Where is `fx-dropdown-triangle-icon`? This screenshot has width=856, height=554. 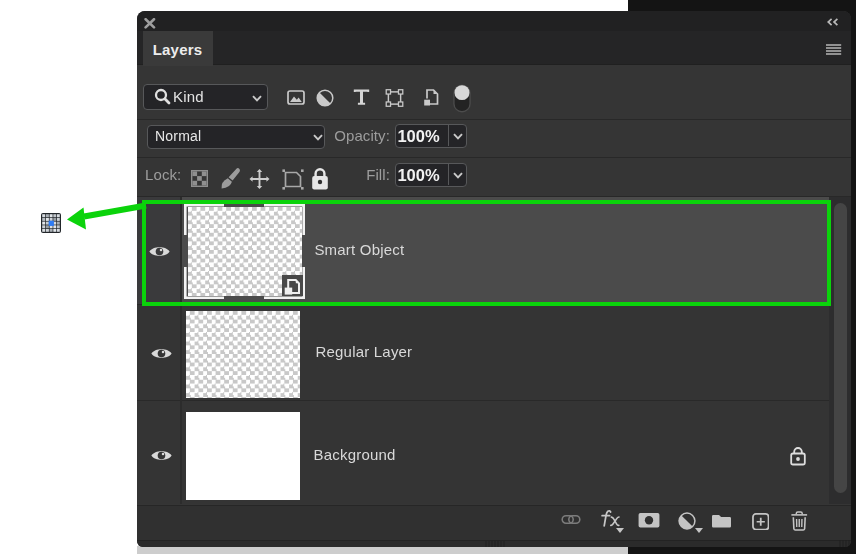
fx-dropdown-triangle-icon is located at coordinates (620, 530).